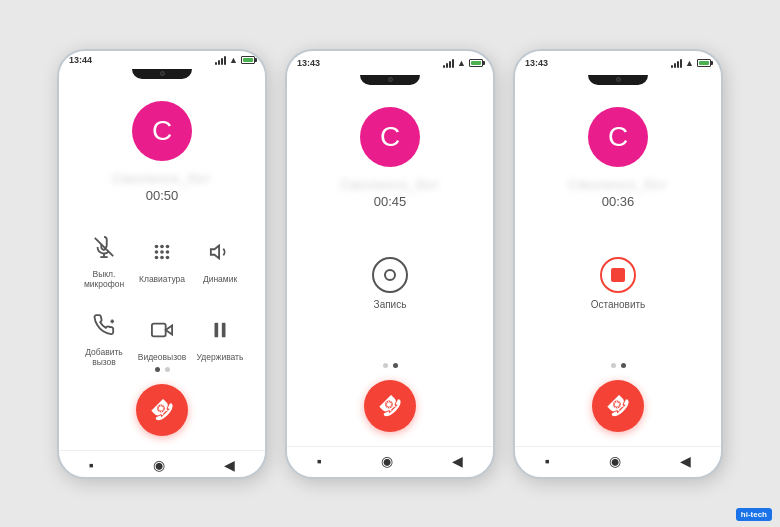 The width and height of the screenshot is (780, 527). Describe the element at coordinates (162, 178) in the screenshot. I see `contact-name-1: Смоленск_бот` at that location.